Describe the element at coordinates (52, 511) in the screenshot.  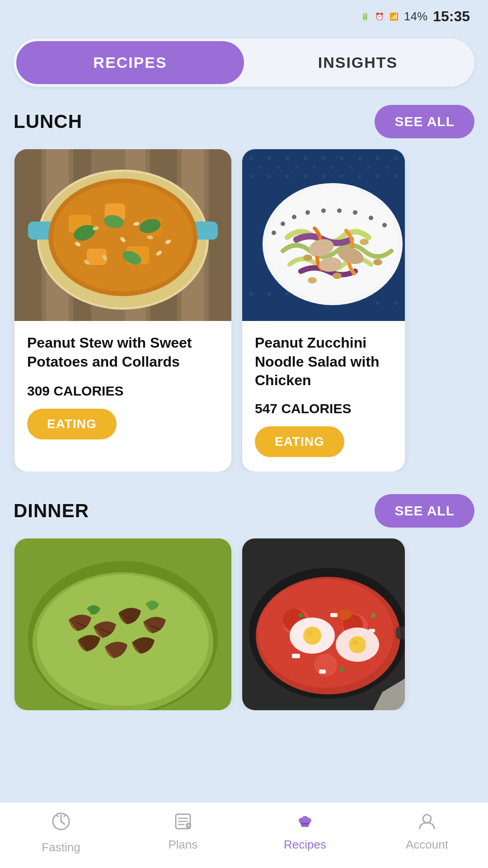
I see `dinner-title: DINNER` at that location.